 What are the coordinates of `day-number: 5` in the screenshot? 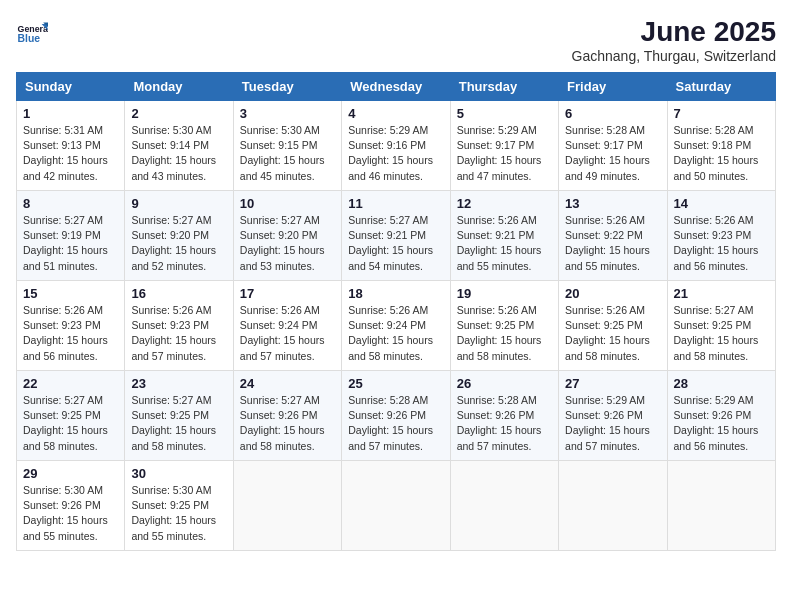 It's located at (504, 114).